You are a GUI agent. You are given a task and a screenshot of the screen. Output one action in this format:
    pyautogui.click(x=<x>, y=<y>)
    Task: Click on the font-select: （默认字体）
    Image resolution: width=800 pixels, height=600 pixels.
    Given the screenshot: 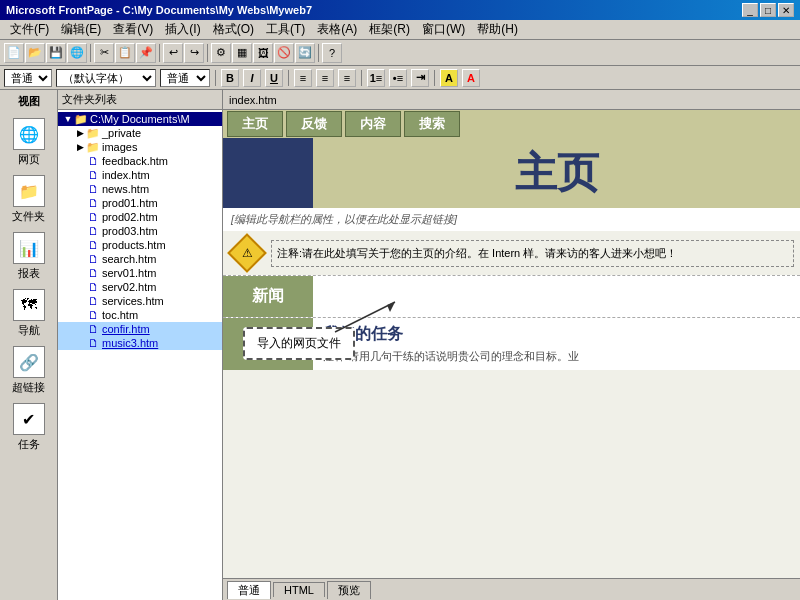 What is the action you would take?
    pyautogui.click(x=106, y=78)
    